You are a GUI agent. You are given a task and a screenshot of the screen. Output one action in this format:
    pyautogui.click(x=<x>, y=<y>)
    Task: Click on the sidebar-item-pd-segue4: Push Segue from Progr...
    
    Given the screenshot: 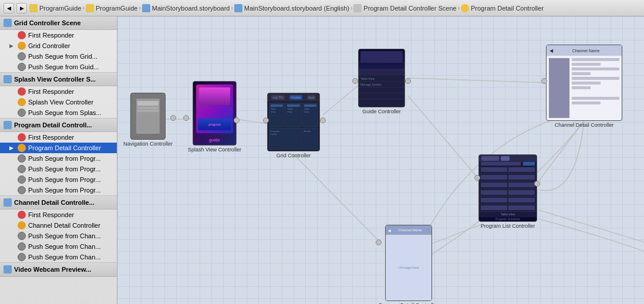 What is the action you would take?
    pyautogui.click(x=59, y=190)
    